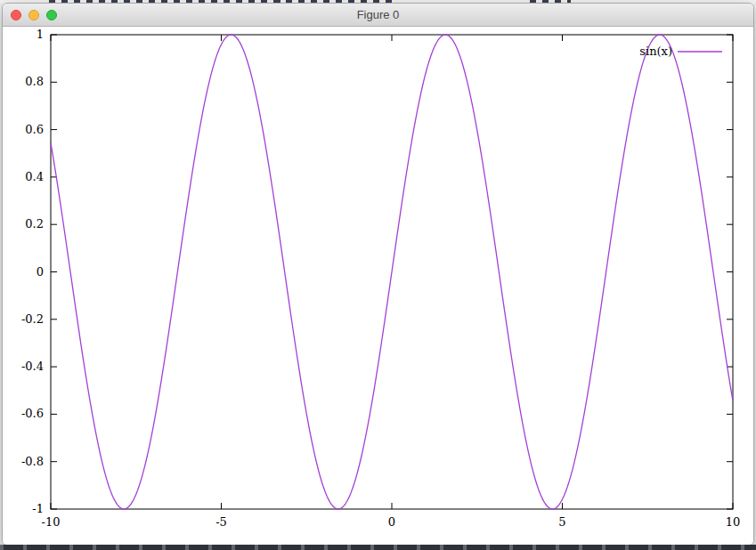  Describe the element at coordinates (34, 176) in the screenshot. I see `y-tick-label: 0.4` at that location.